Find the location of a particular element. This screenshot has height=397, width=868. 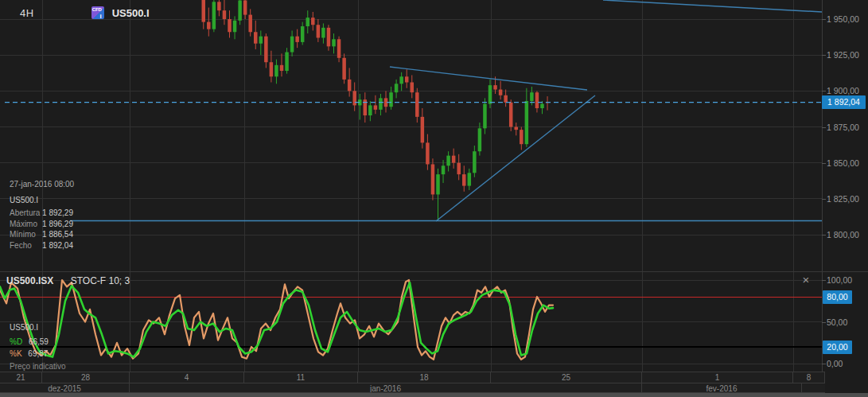

percent-k-row: %K 69,87 is located at coordinates (38, 355).